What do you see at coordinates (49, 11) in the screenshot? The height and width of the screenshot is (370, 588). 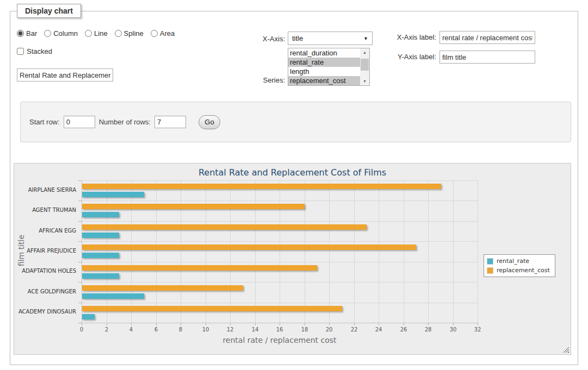 I see `panel-title: Display chart` at bounding box center [49, 11].